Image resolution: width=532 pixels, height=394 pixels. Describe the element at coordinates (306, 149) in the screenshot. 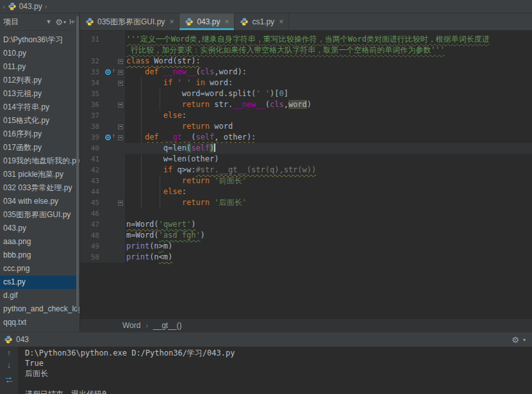

I see `code-line: 40 q=len(self)` at that location.